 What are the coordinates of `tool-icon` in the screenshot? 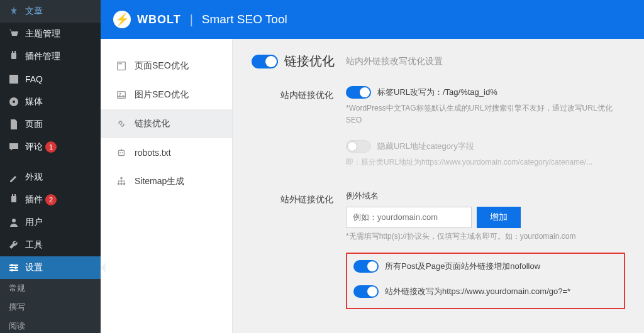 It's located at (14, 245).